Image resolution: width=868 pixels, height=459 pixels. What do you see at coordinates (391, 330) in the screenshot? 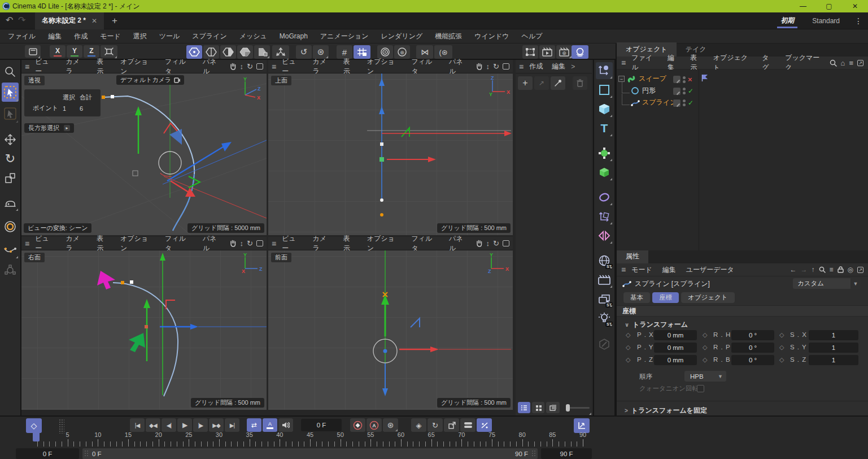
I see `viewport-front-canvas: 前面 Y X Z グリッド間隔 : 500 mm` at bounding box center [391, 330].